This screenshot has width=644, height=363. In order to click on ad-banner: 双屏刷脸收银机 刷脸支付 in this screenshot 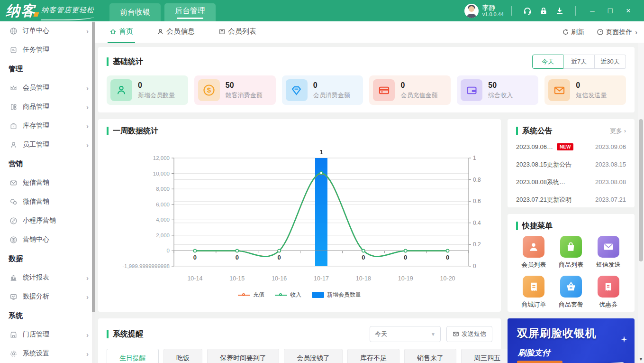, I will do `click(571, 341)`.